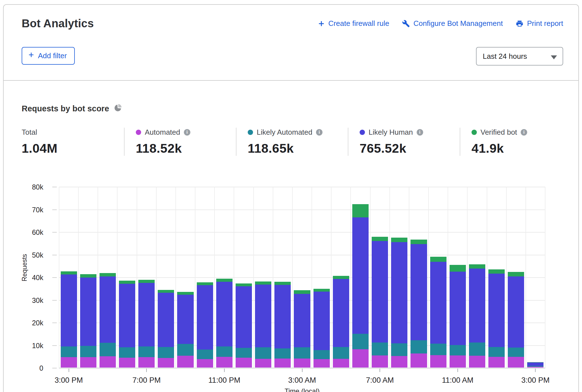  I want to click on bar-600am, so click(360, 286).